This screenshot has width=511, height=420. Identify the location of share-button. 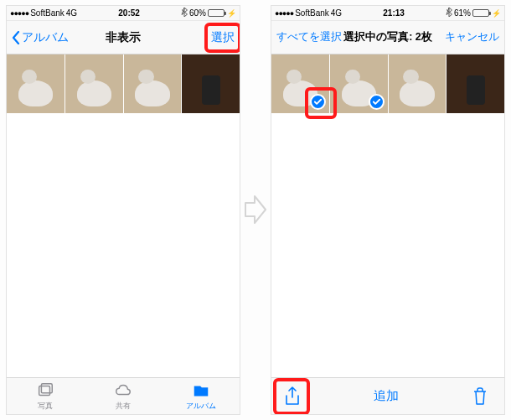
(292, 397).